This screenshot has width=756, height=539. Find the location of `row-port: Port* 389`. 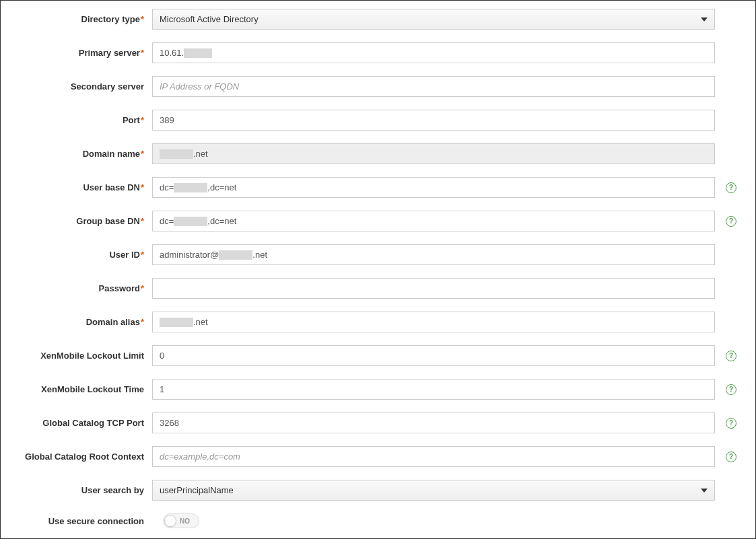

row-port: Port* 389 is located at coordinates (372, 120).